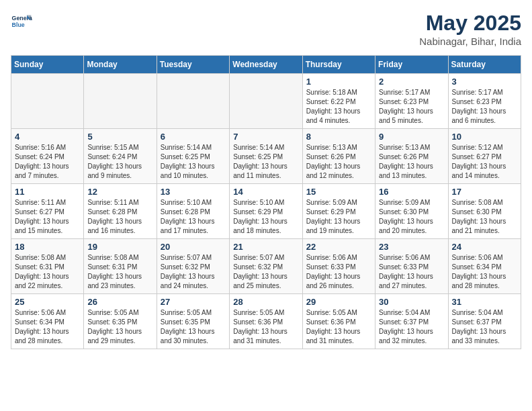  I want to click on day-cell-9: 9Sunrise: 5:13 AMSunset: 6:26 PMDaylight…, so click(412, 156).